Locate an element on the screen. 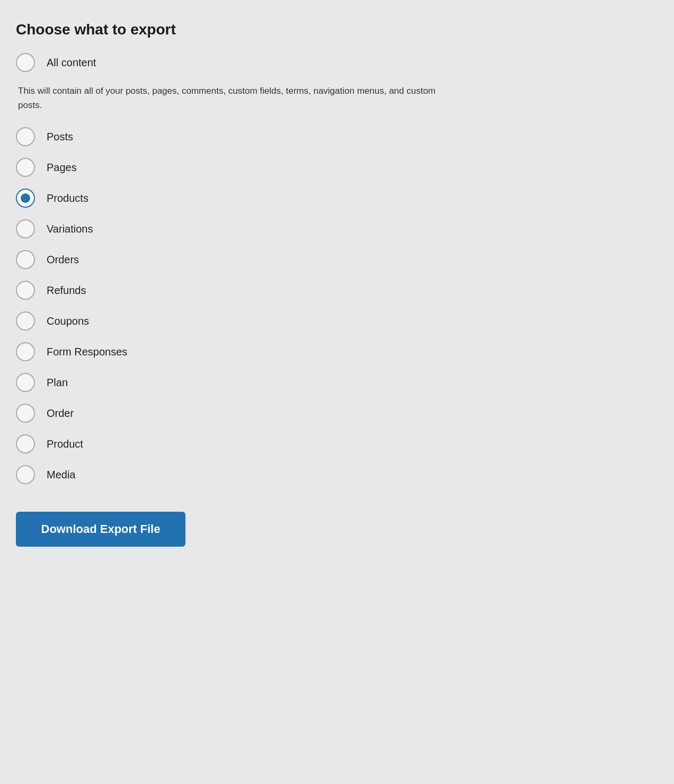  radio-option-all-content: All content is located at coordinates (337, 63).